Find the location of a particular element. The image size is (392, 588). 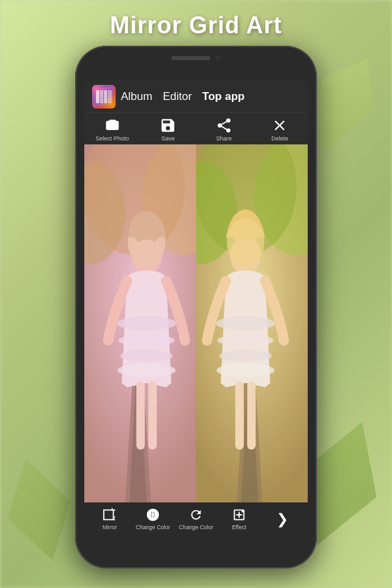

refresh-icon is located at coordinates (196, 515).